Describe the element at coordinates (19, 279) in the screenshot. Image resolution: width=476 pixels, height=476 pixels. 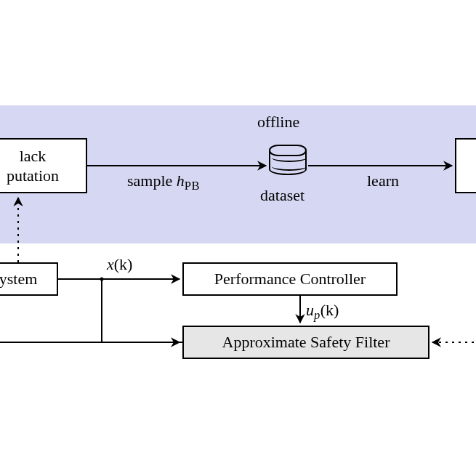
I see `label-system: ystem` at that location.